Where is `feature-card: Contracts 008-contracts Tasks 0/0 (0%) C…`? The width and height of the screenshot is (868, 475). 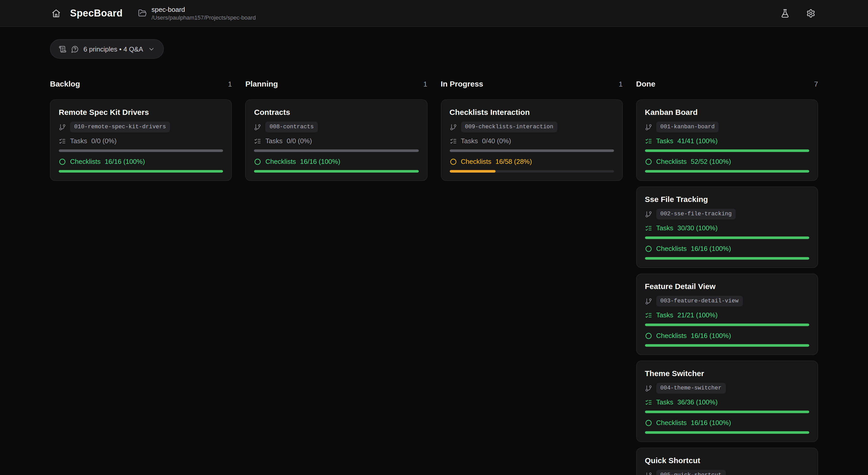
feature-card: Contracts 008-contracts Tasks 0/0 (0%) C… is located at coordinates (336, 140).